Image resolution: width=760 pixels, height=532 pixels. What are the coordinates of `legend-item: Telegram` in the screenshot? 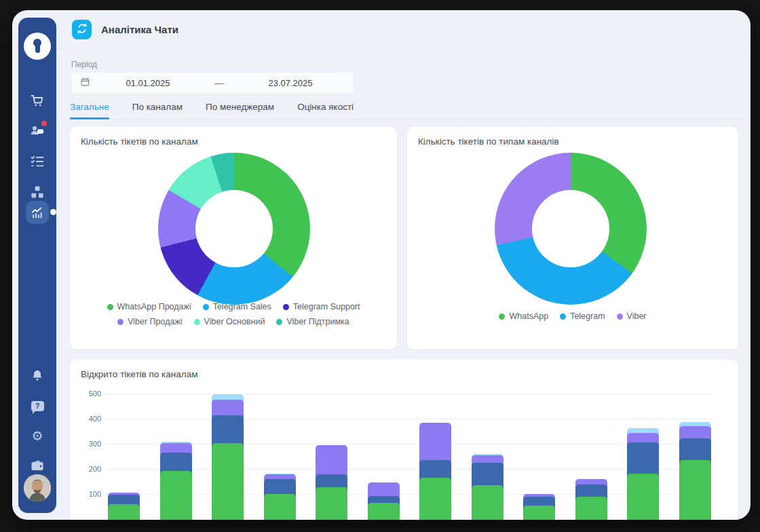 It's located at (582, 316).